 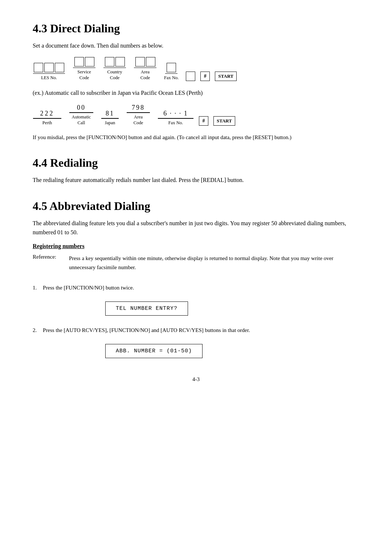 I want to click on reference-row: Reference: Press a key sequentially with…, so click(x=196, y=266).